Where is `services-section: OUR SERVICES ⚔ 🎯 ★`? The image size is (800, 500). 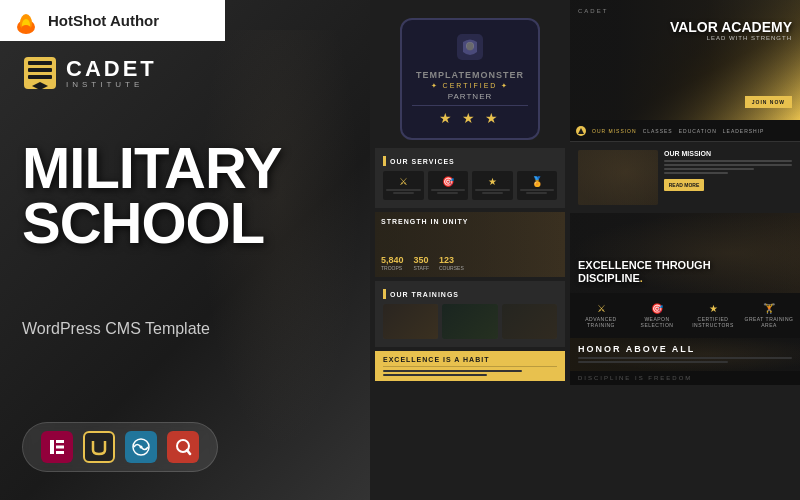 services-section: OUR SERVICES ⚔ 🎯 ★ is located at coordinates (470, 178).